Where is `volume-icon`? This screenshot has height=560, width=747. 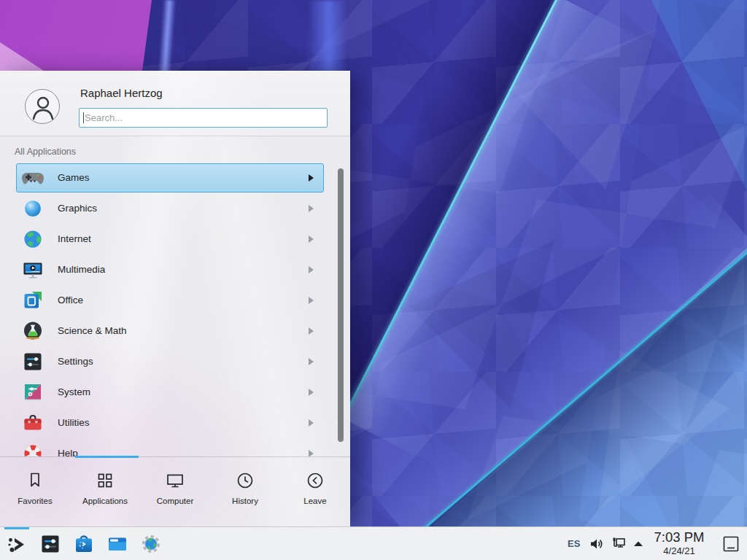 volume-icon is located at coordinates (597, 544).